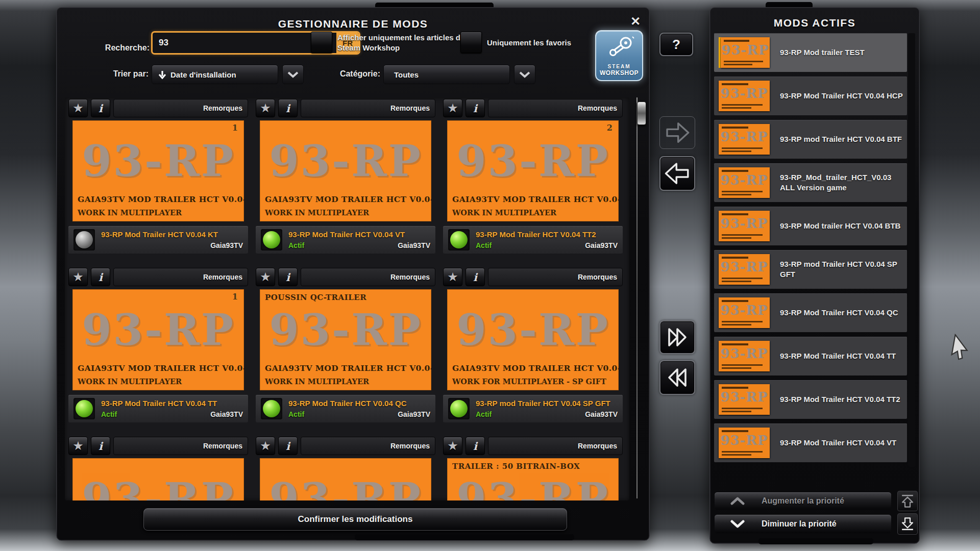 The image size is (980, 551). Describe the element at coordinates (822, 53) in the screenshot. I see `active-mod-name: 93-RP Mod trailer TEST` at that location.